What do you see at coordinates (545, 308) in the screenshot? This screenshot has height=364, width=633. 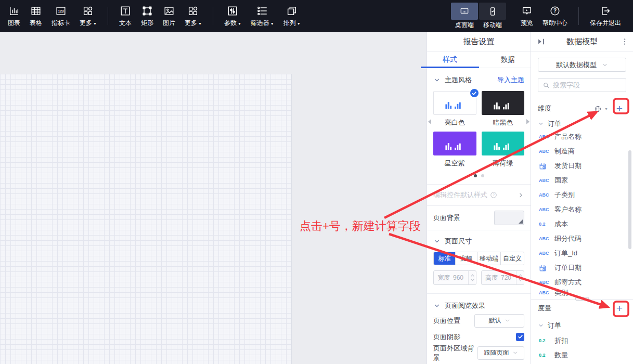 I see `measures-title: 度量` at bounding box center [545, 308].